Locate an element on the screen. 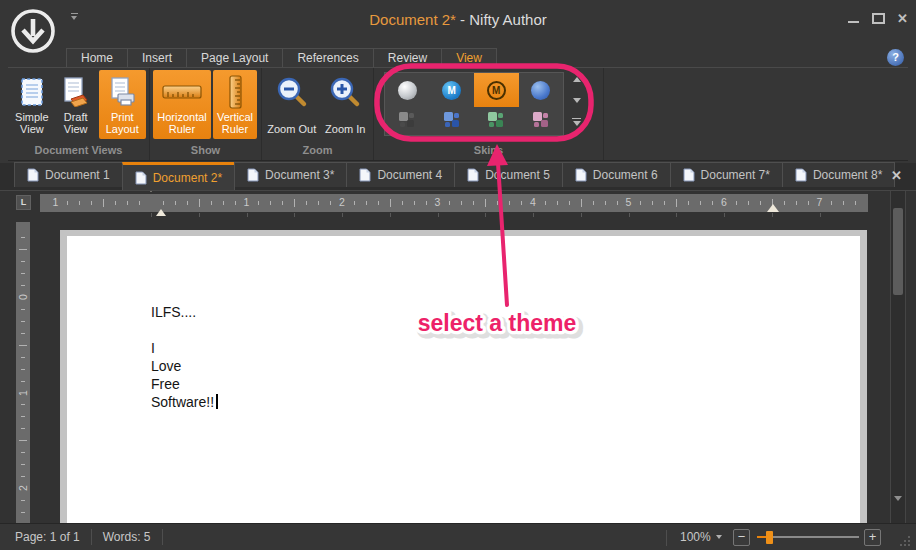  tab-page-layout: Page Layout is located at coordinates (234, 58).